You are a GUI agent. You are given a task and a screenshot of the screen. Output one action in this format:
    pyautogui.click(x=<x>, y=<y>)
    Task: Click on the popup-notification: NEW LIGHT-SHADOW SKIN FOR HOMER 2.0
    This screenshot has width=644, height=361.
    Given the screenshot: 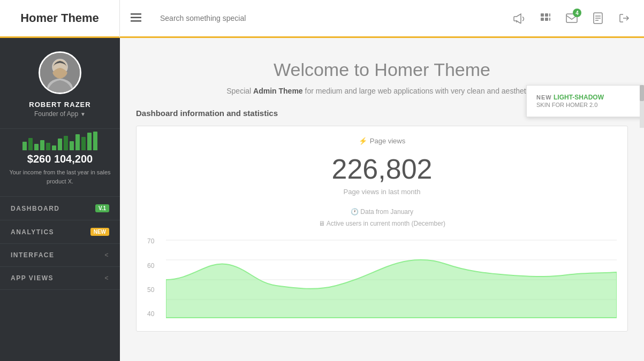 What is the action you would take?
    pyautogui.click(x=585, y=101)
    